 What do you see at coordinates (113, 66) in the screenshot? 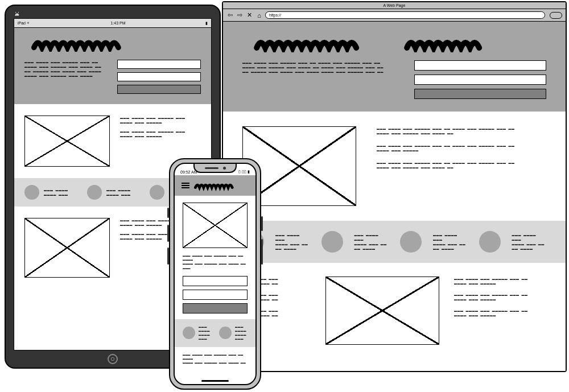
I see `tablet-hero-section: ▬▬▬ ▬▬▬▬ ▬▬▬ ▬▬▬▬▬ ▬▬▬ ▬▬▬▬▬▬ ▬▬▬ ▬▬▬▬▬ …` at bounding box center [113, 66].